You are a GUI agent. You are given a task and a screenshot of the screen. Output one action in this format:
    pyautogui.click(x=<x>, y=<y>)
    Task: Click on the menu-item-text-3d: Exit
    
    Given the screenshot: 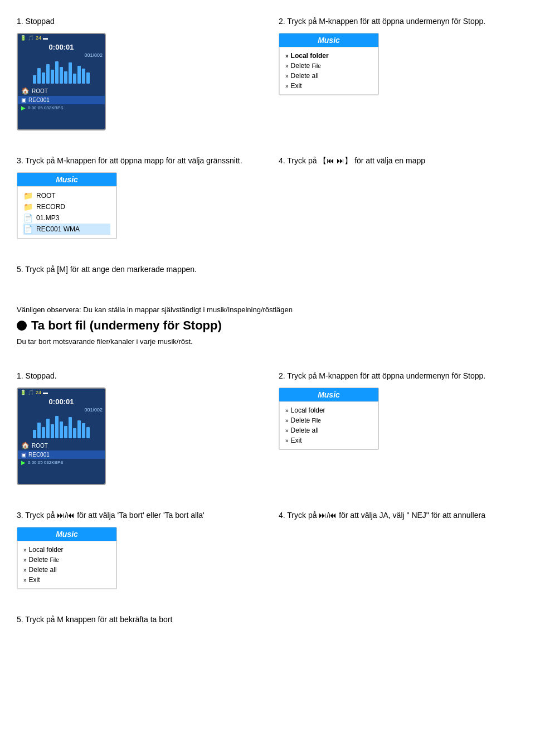 What is the action you would take?
    pyautogui.click(x=35, y=580)
    